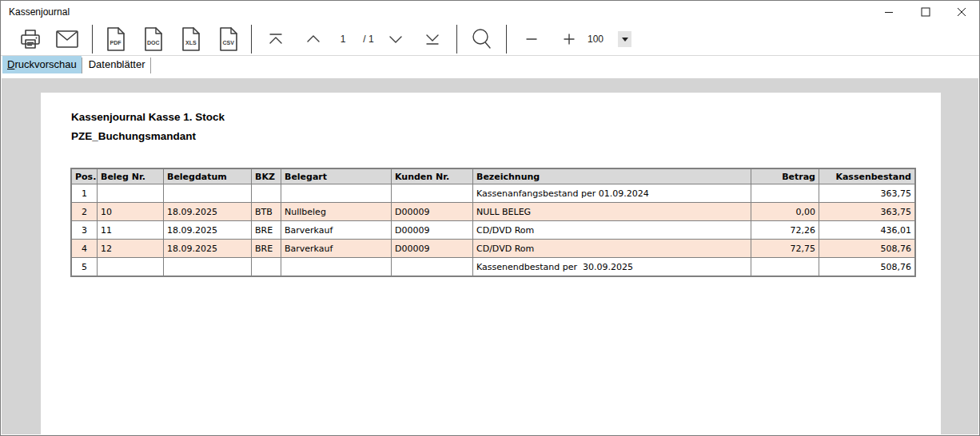  Describe the element at coordinates (153, 39) in the screenshot. I see `export-doc-icon: DOC` at that location.